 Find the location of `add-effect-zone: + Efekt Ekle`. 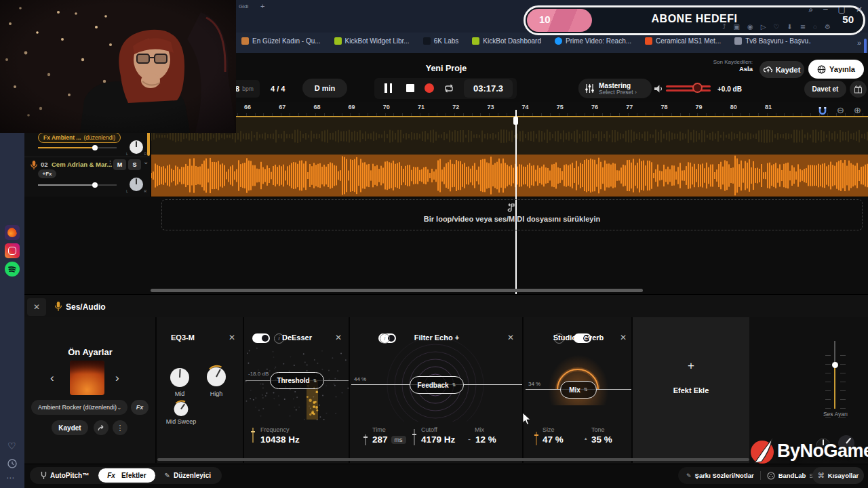

add-effect-zone: + Efekt Ekle is located at coordinates (691, 390).